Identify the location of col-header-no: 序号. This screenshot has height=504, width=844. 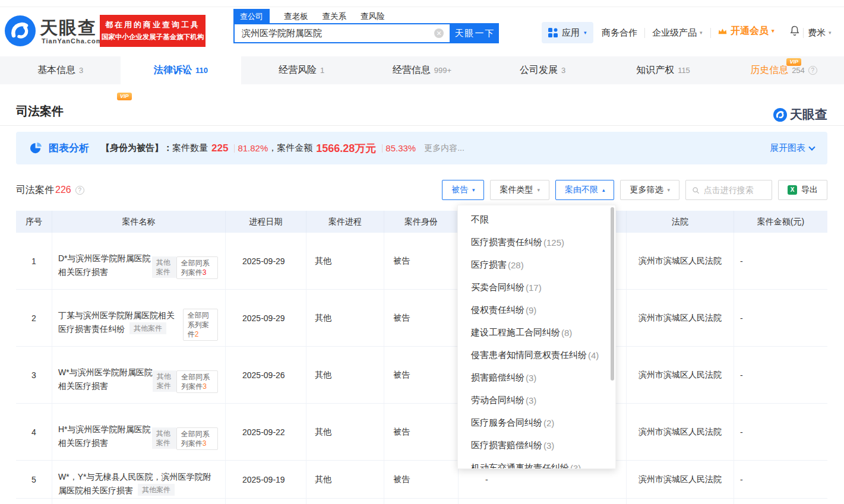
(34, 222).